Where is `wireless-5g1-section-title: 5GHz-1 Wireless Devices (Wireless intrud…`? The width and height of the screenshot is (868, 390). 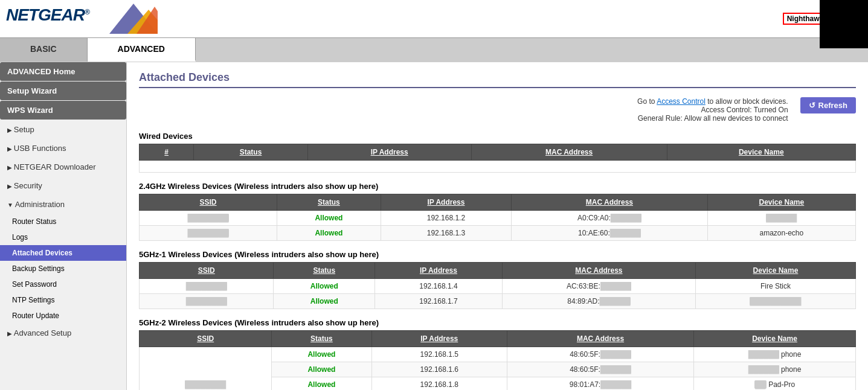 wireless-5g1-section-title: 5GHz-1 Wireless Devices (Wireless intrud… is located at coordinates (498, 255).